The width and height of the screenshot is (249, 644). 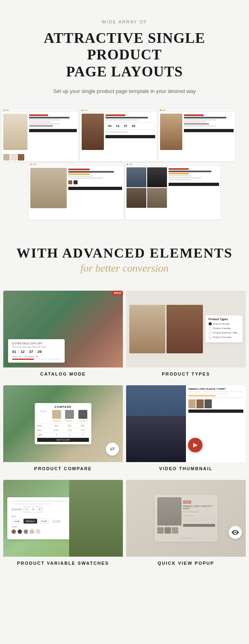 What do you see at coordinates (63, 336) in the screenshot?
I see `feature-catalog-mode: SALE EXTRA SALE 20% OFF Hurry up, the de…` at bounding box center [63, 336].